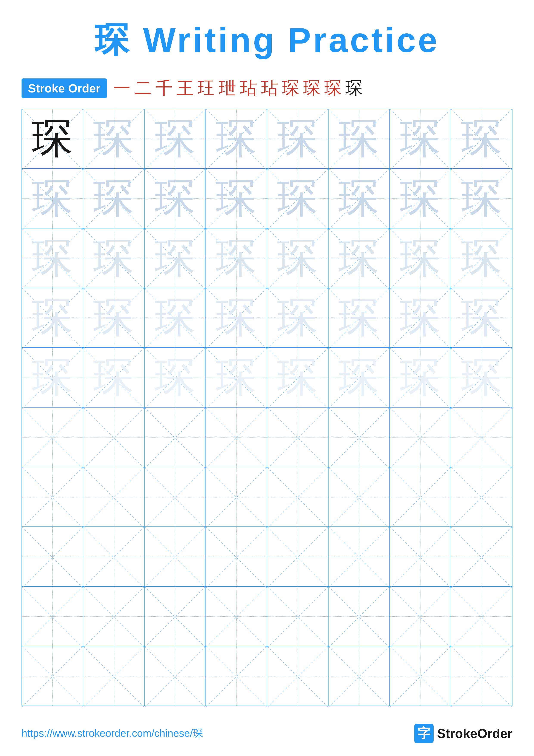 The width and height of the screenshot is (534, 756). What do you see at coordinates (238, 88) in the screenshot?
I see `stroke-sequence: 一 二 千 王 玨 玴 玷 玷 琛 琛 琛 琛` at bounding box center [238, 88].